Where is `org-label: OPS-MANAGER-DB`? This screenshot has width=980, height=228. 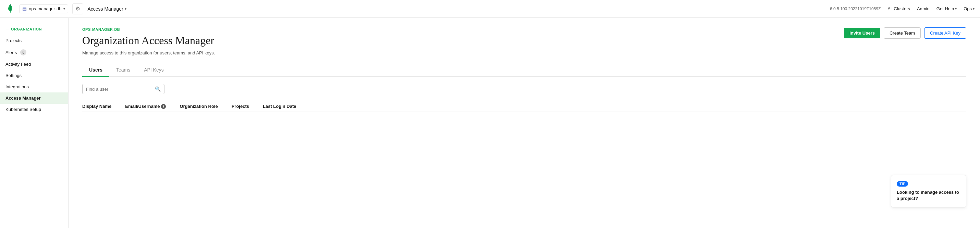 org-label: OPS-MANAGER-DB is located at coordinates (524, 30).